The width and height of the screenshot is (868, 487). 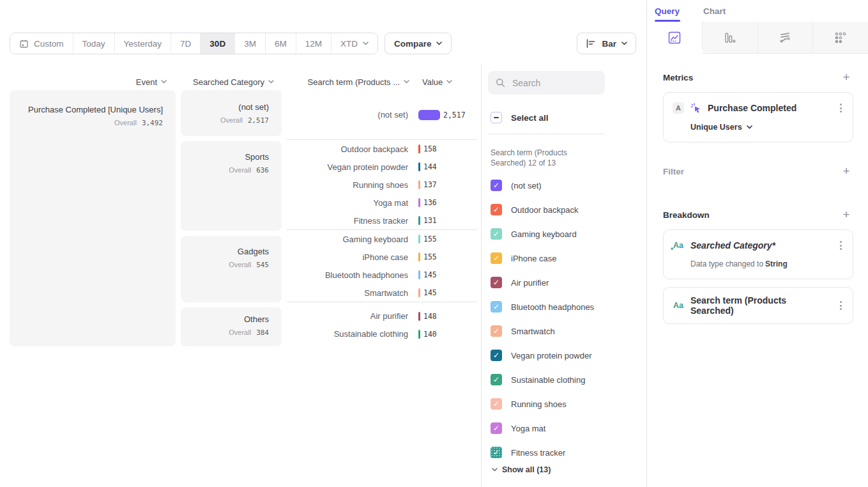 I want to click on breakdown-card: Aa* Searched Category* Data type changed…, so click(x=758, y=254).